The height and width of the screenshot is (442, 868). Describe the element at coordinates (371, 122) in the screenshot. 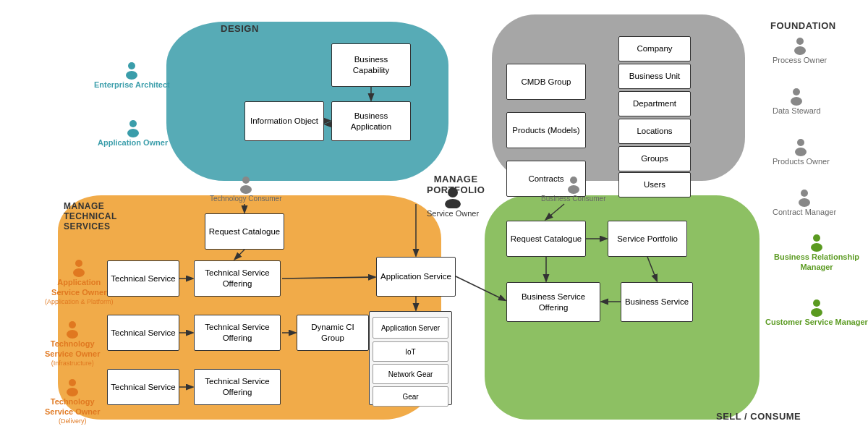

I see `node-business-application: Business Application` at that location.